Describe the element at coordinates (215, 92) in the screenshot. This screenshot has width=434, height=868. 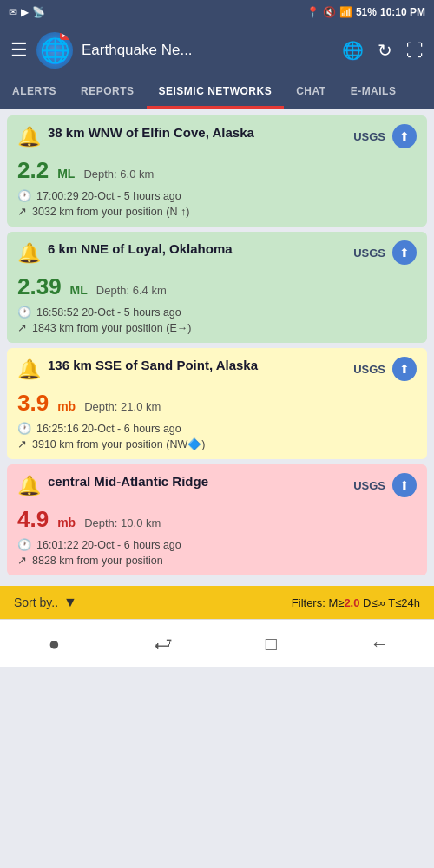
I see `tab-seismic-networks: SEISMIC NETWORKS` at that location.